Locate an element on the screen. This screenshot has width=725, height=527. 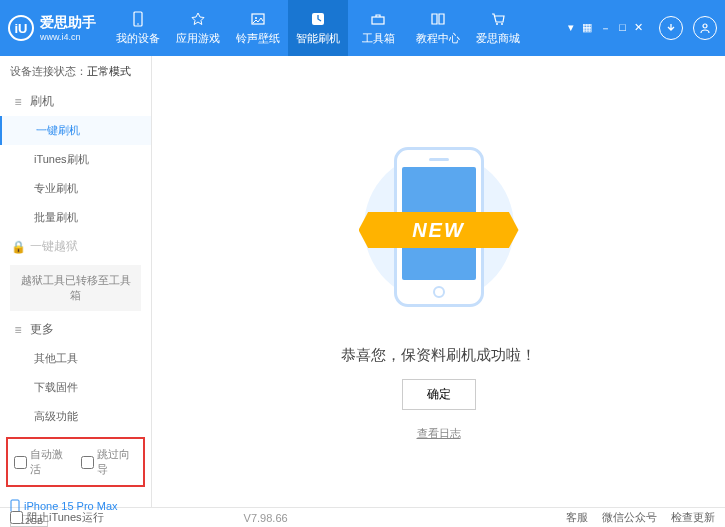
sidebar-item-download-firmware: 下载固件 is located at coordinates (76, 388).